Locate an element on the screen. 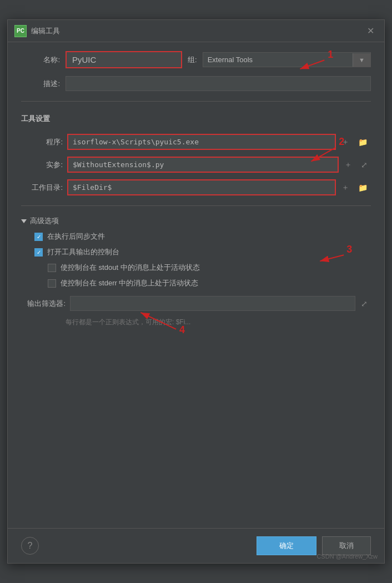  active-stdout-checkbox is located at coordinates (52, 268).